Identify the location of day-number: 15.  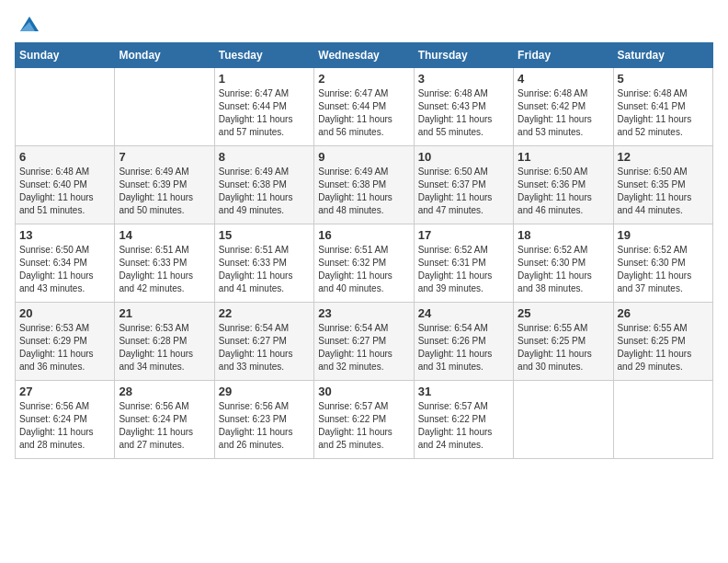
(265, 236).